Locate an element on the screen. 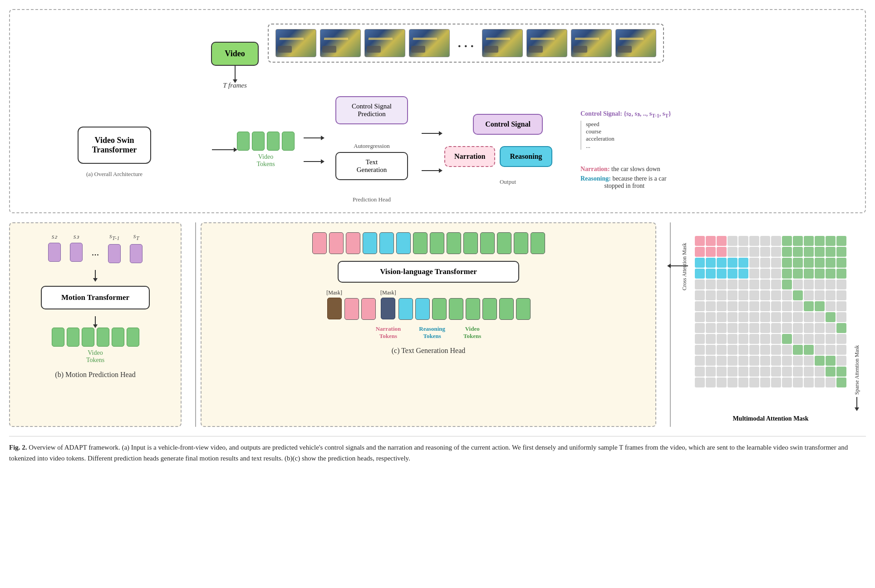  cell-r11c8 is located at coordinates (776, 350).